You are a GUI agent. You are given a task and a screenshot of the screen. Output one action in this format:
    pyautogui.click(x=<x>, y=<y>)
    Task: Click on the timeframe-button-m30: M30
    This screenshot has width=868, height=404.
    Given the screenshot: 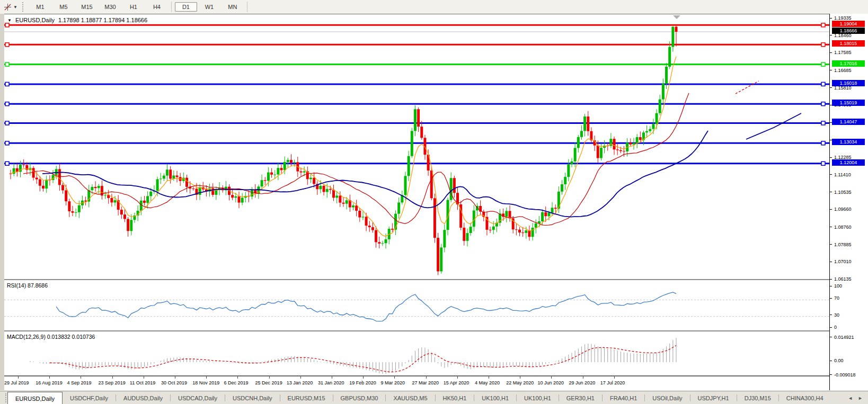 What is the action you would take?
    pyautogui.click(x=110, y=7)
    